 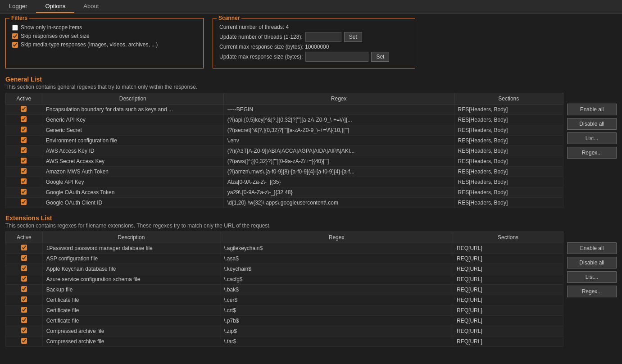 I want to click on row-regex: \.cscfg$, so click(x=337, y=279).